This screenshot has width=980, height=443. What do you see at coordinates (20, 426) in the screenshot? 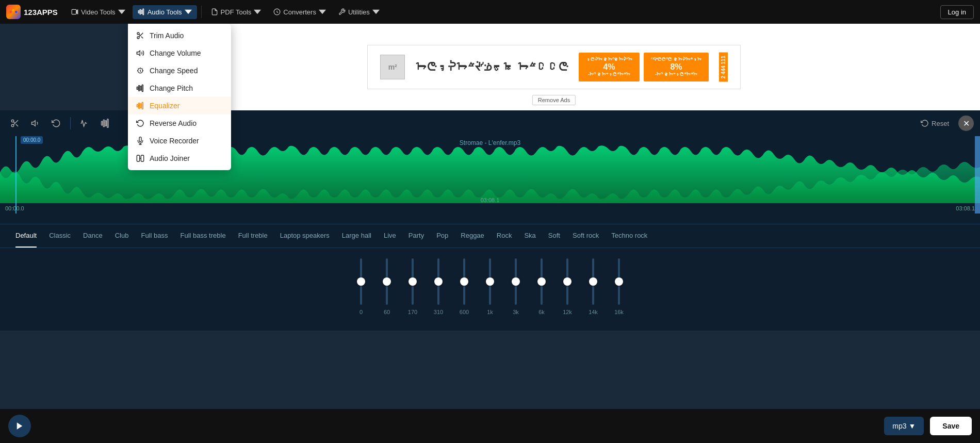
I see `play-button` at bounding box center [20, 426].